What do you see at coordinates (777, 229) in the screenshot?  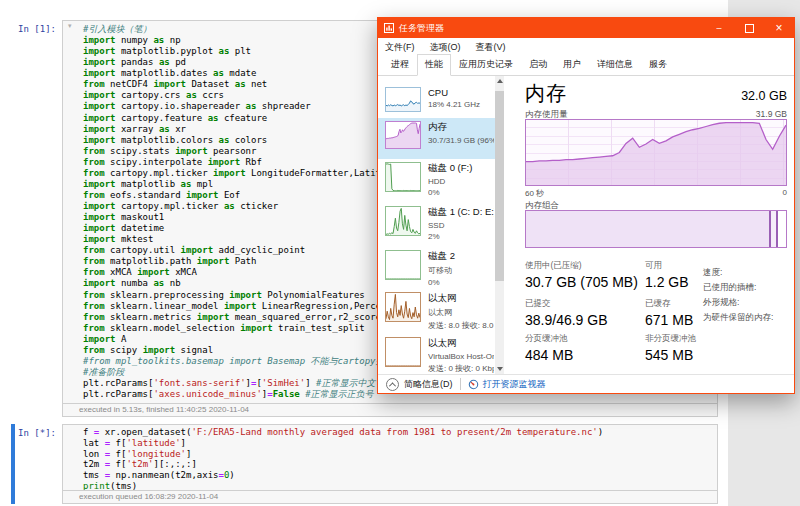 I see `composition-divider` at bounding box center [777, 229].